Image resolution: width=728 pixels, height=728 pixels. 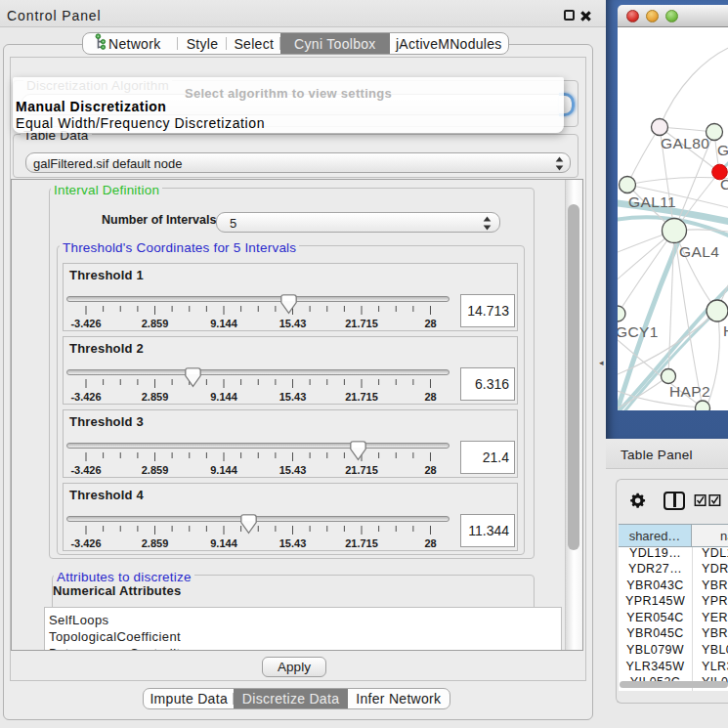 I want to click on svg-text: GAL11, so click(x=653, y=201).